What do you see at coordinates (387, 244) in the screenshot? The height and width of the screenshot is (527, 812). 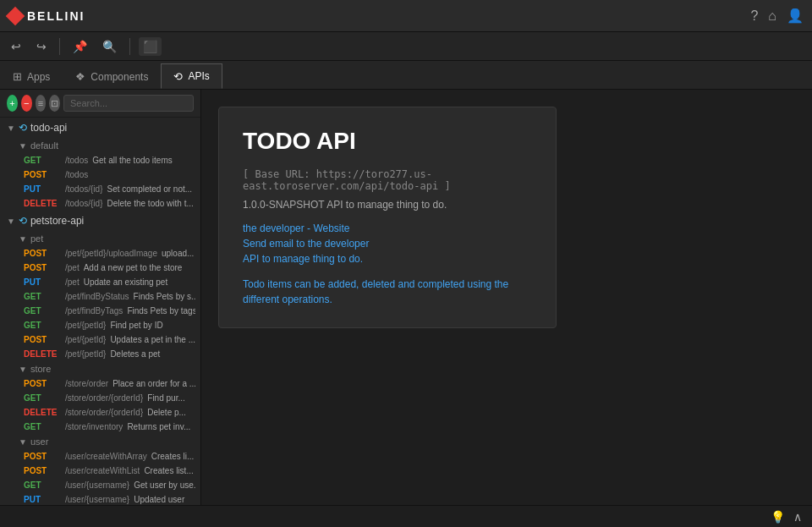 I see `api-link-email: Send email to the developer` at bounding box center [387, 244].